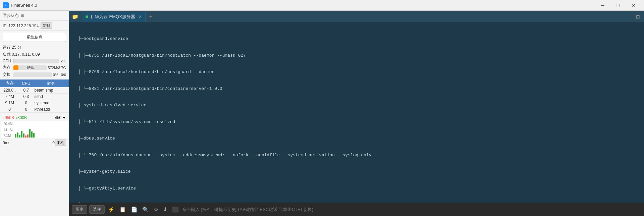  Describe the element at coordinates (357, 39) in the screenshot. I see `terminal-line-1: ├─hostguard.service` at that location.